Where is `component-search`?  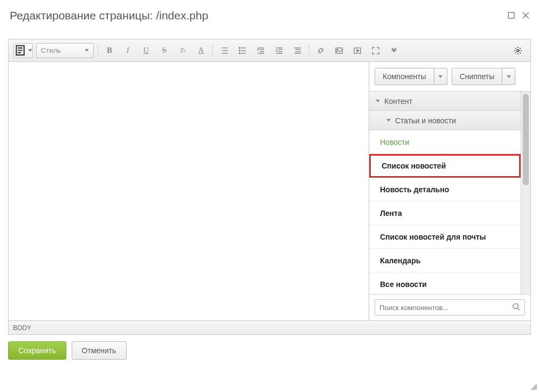
component-search is located at coordinates (450, 307).